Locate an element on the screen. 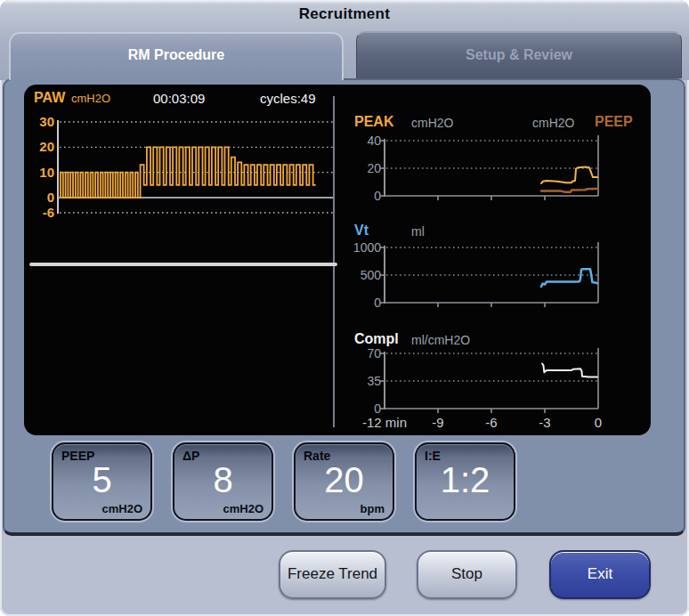  row-label-precycle: Pre-Cycle is located at coordinates (53, 266).